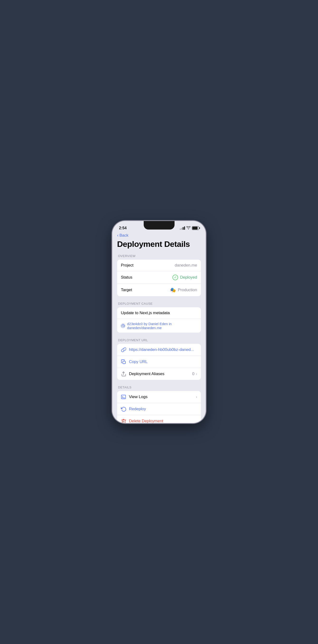 This screenshot has height=644, width=318. What do you see at coordinates (195, 374) in the screenshot?
I see `aliases-right: 0 ›` at bounding box center [195, 374].